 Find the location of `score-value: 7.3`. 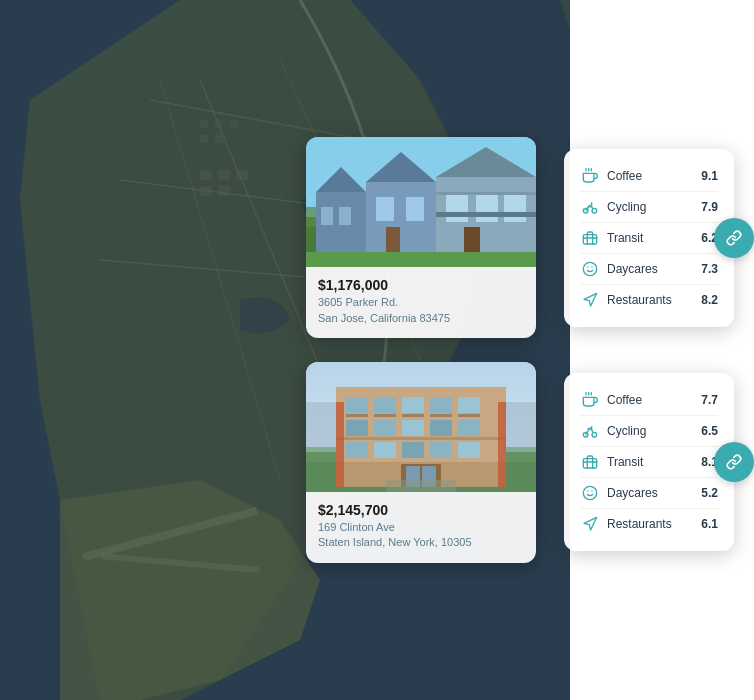

score-value: 7.3 is located at coordinates (710, 269).